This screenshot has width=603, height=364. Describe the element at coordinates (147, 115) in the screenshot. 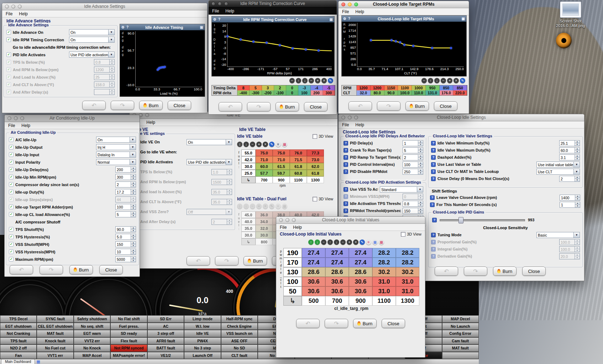

I see `zoom-window-icon` at that location.